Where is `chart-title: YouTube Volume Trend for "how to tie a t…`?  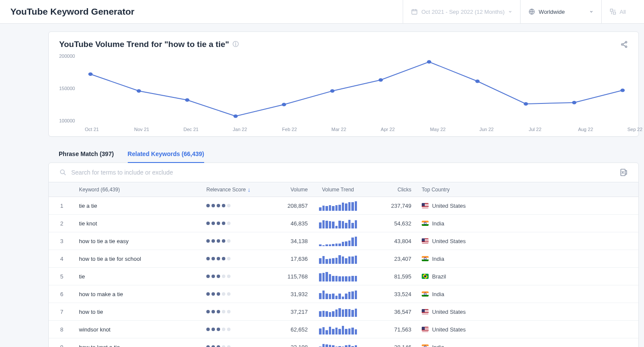 chart-title: YouTube Volume Trend for "how to tie a t… is located at coordinates (149, 44).